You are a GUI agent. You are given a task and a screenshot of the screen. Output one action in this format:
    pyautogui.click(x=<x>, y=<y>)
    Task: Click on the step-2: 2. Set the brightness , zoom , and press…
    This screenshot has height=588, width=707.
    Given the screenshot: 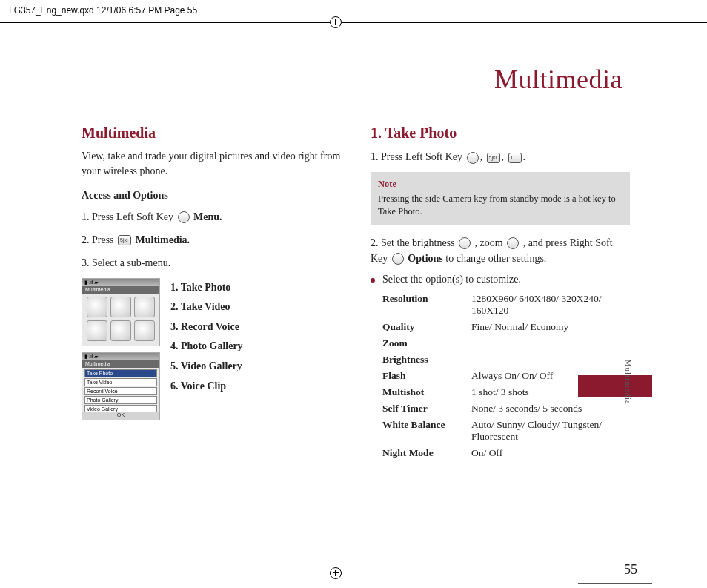 What is the action you would take?
    pyautogui.click(x=500, y=251)
    